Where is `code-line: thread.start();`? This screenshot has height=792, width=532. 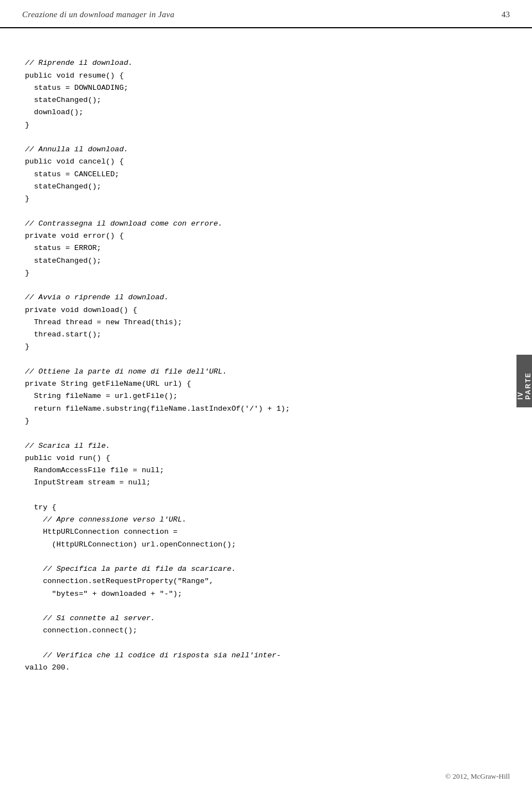 code-line: thread.start(); is located at coordinates (63, 335).